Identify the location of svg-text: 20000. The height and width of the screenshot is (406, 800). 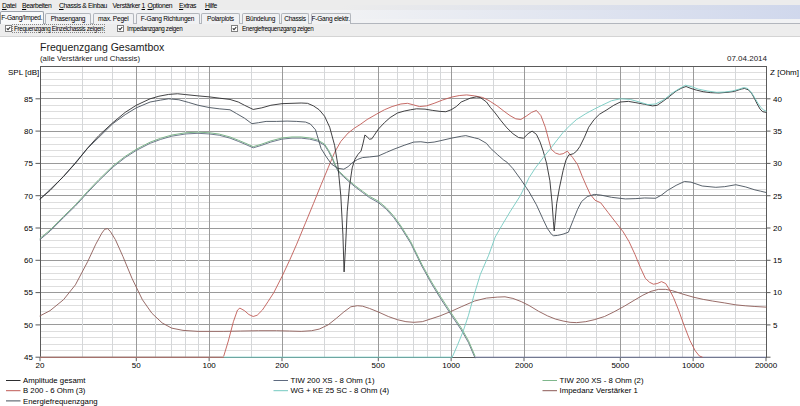
(766, 366).